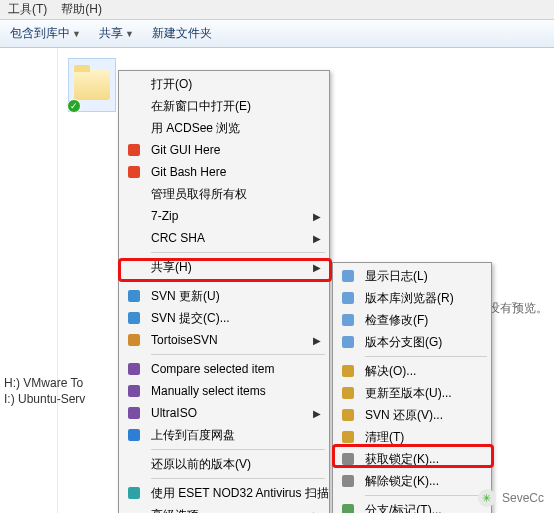 The height and width of the screenshot is (513, 554). I want to click on svn-item-label: 版本分支图(G), so click(404, 342).